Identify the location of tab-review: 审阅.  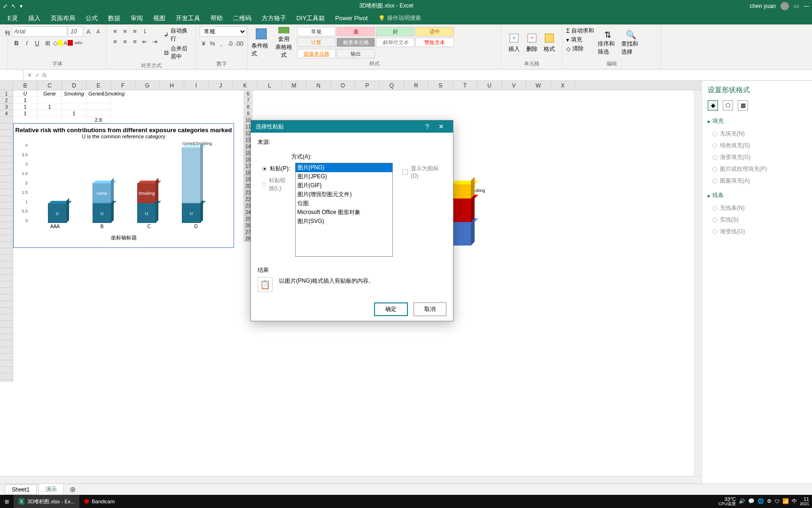
(137, 18).